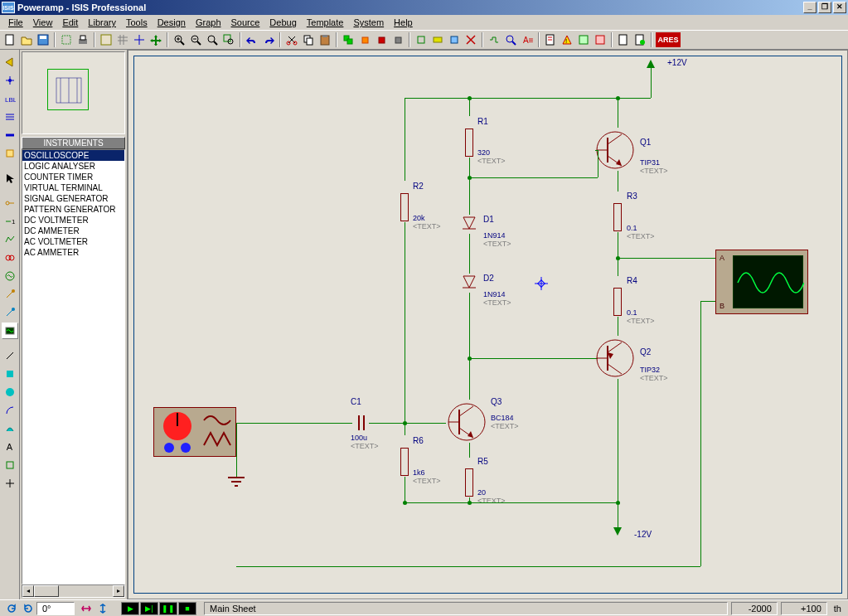 This screenshot has width=848, height=616. I want to click on block-delete-icon, so click(398, 40).